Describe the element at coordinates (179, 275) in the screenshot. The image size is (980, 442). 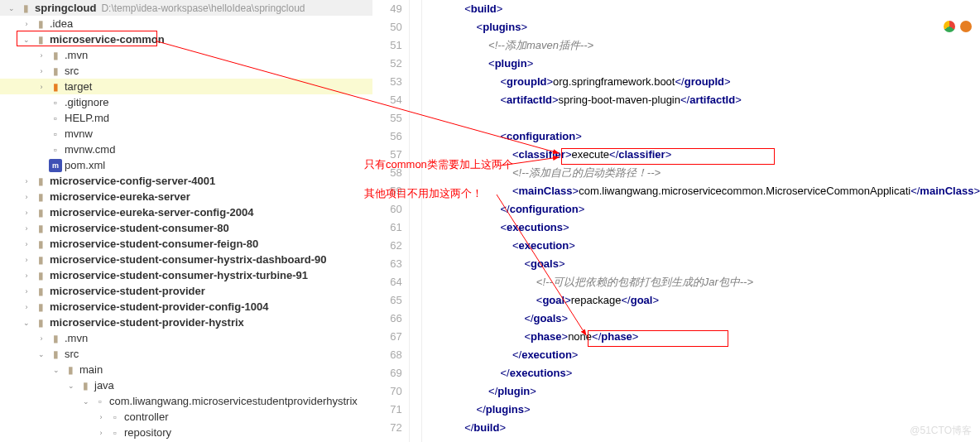
I see `tree-label: microservice-student-consumer-hystrix-tu…` at that location.